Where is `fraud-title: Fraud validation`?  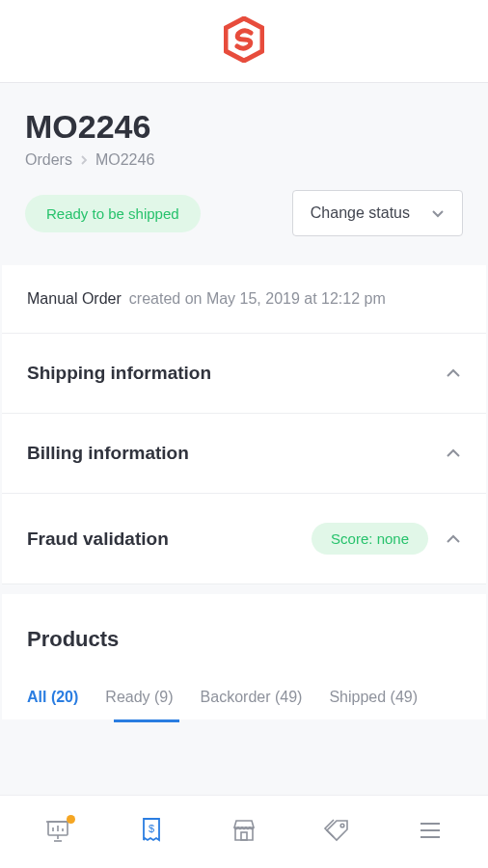 fraud-title: Fraud validation is located at coordinates (98, 539).